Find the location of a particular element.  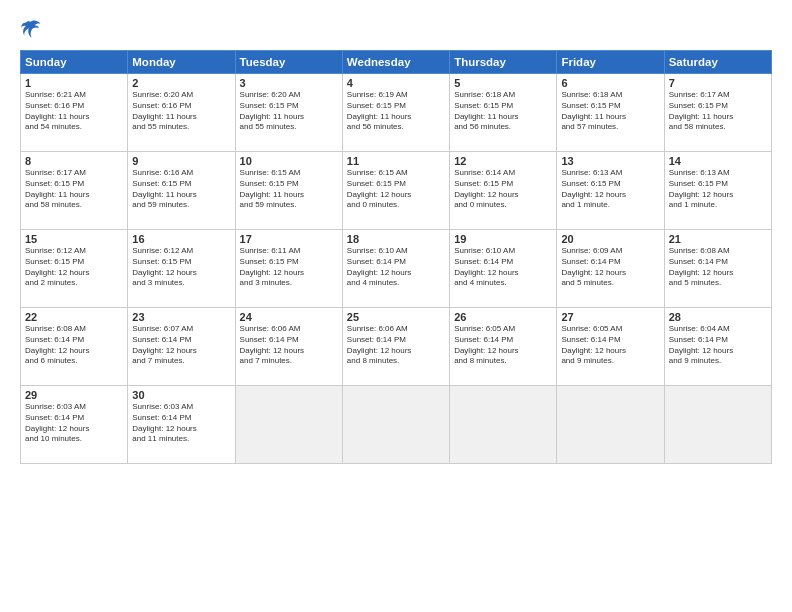

weekday-header-wednesday: Wednesday is located at coordinates (396, 62).